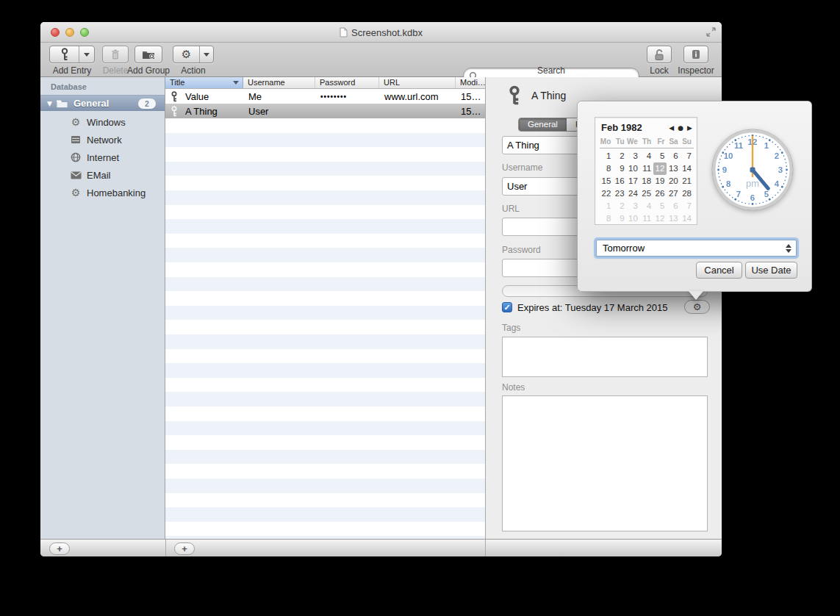  Describe the element at coordinates (103, 157) in the screenshot. I see `sidebar-item-internet: Internet` at that location.